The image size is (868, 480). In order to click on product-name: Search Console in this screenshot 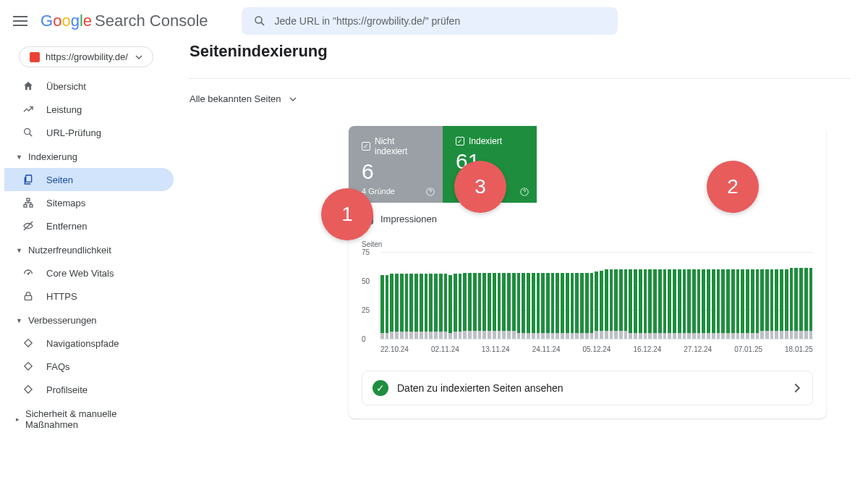, I will do `click(152, 21)`.